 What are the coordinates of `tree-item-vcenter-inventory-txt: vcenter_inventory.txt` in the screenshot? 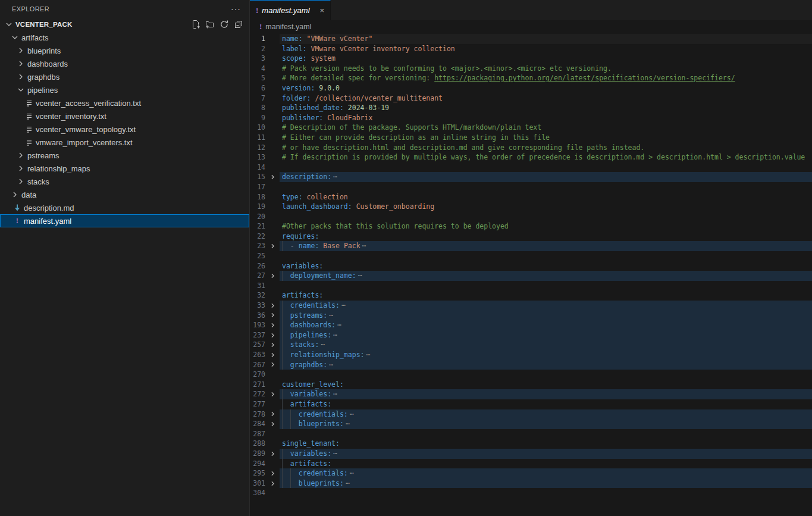 It's located at (125, 116).